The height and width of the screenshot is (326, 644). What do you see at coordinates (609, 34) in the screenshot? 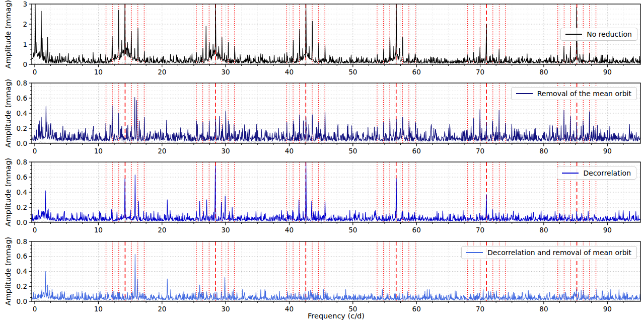
I see `legend-label-no-reduction: No reduction` at bounding box center [609, 34].